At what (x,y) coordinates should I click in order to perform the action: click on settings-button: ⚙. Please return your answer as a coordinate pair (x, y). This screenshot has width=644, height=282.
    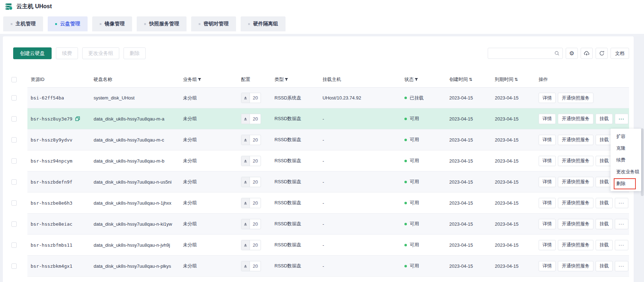
    Looking at the image, I should click on (572, 53).